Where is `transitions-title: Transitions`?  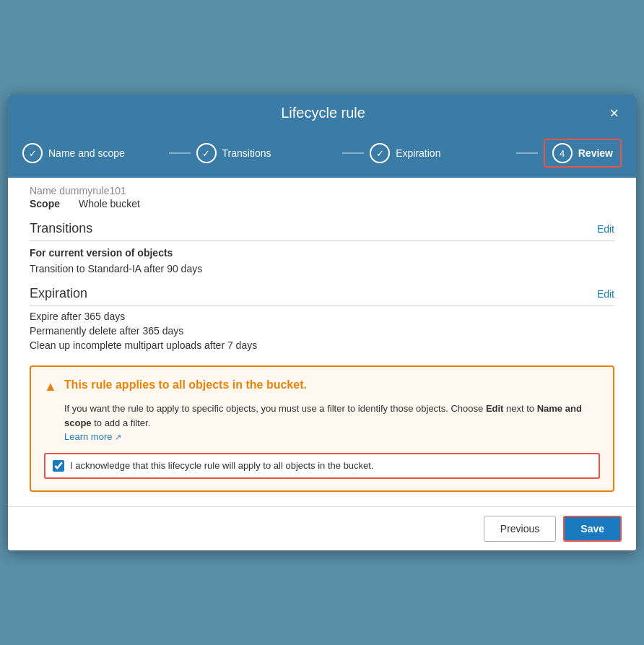
transitions-title: Transitions is located at coordinates (61, 228).